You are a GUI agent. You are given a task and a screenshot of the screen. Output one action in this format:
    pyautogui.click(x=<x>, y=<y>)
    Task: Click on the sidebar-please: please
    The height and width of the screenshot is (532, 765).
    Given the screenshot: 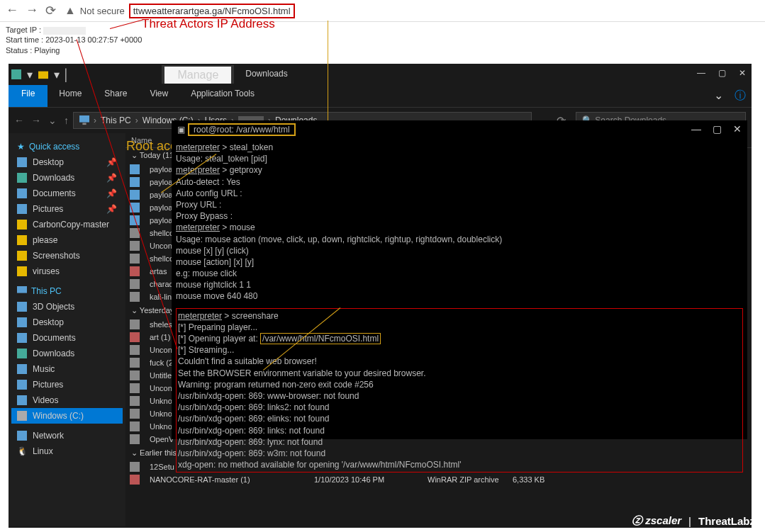 What is the action you would take?
    pyautogui.click(x=67, y=240)
    